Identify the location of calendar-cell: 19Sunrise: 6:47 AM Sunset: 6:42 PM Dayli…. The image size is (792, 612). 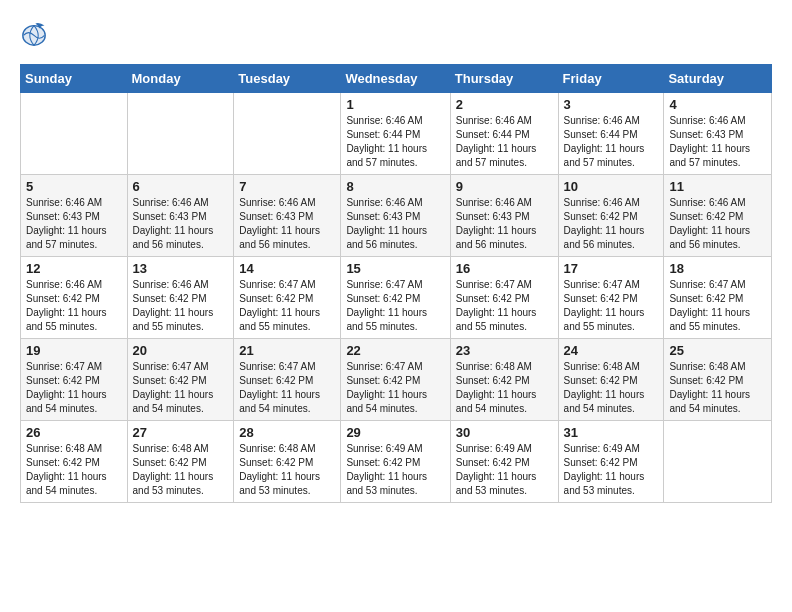
(74, 380).